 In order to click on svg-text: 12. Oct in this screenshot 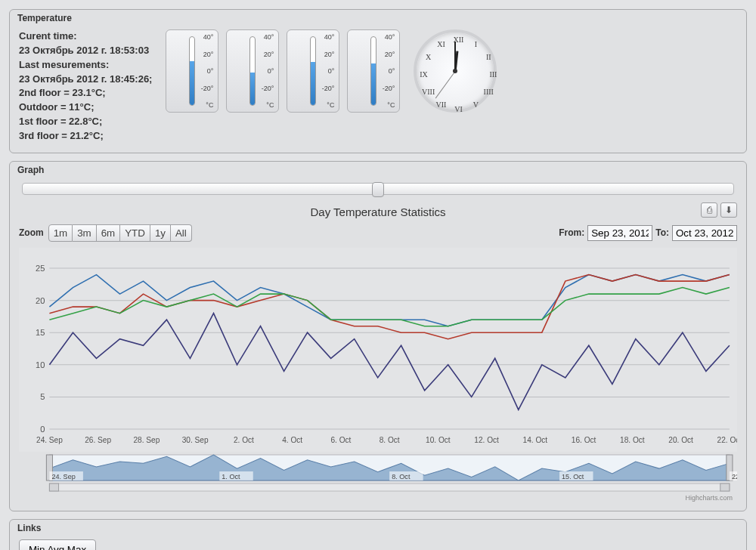, I will do `click(487, 440)`.